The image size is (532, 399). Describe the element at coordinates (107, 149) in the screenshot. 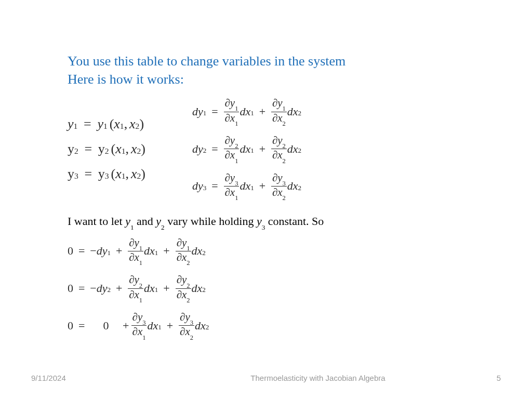

I see `definition-y2: y2 = y2 ( x1 , x2 )` at that location.